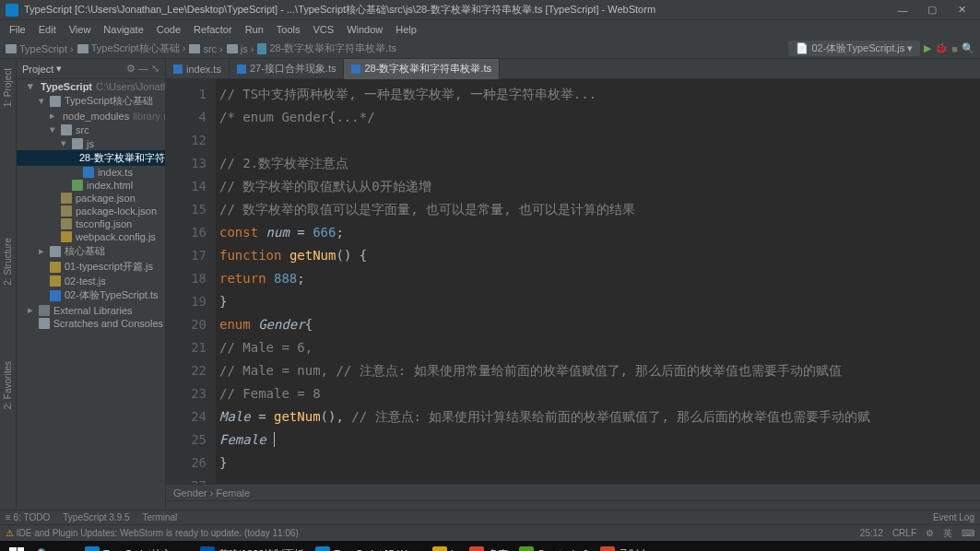  What do you see at coordinates (40, 49) in the screenshot?
I see `crumb-segment: TypeScript ›` at bounding box center [40, 49].